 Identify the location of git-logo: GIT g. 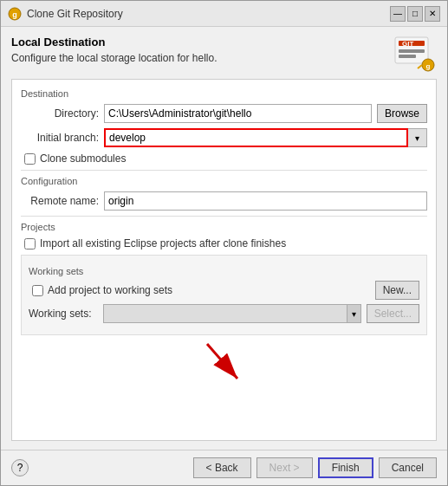
(415, 54).